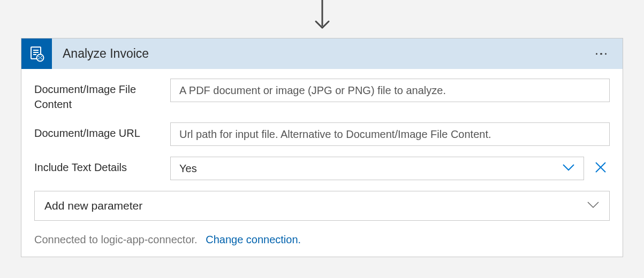 This screenshot has height=278, width=644. What do you see at coordinates (322, 16) in the screenshot?
I see `flow-connector-arrow` at bounding box center [322, 16].